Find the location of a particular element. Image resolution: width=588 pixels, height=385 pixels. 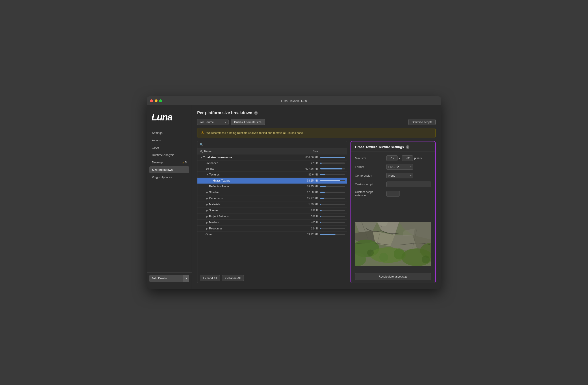

sidebar-item-settings: Settings is located at coordinates (169, 133).